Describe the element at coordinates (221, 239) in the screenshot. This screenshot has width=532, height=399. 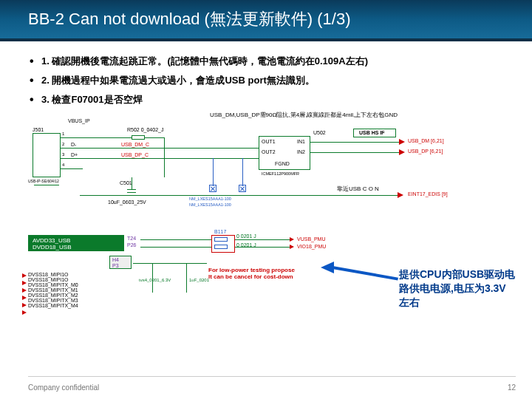
I see `r-b117` at that location.